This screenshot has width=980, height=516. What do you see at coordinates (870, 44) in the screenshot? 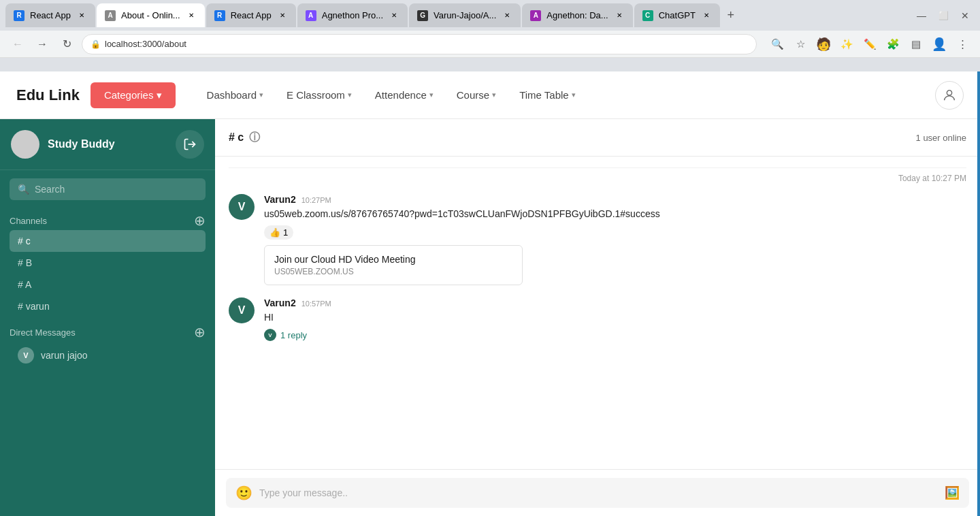
I see `browser-actions: 🔍 ☆ 🧑 ✨ ✏️ 🧩 ▤ 👤 ⋮` at bounding box center [870, 44].